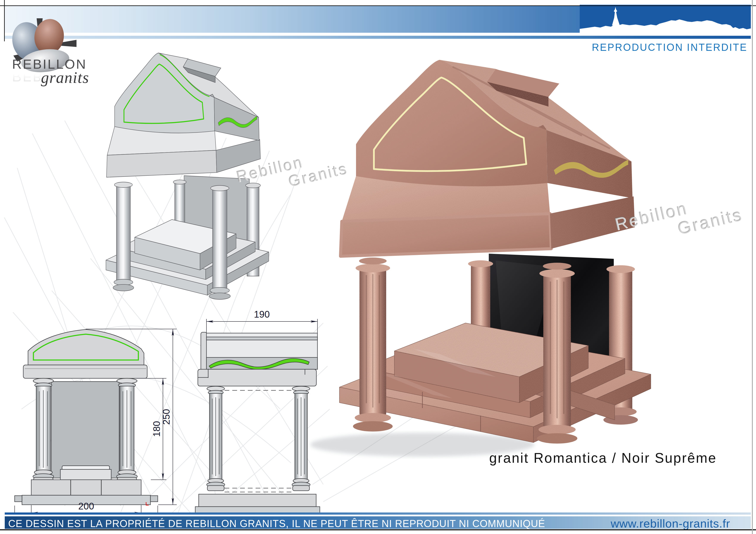  Describe the element at coordinates (378, 38) in the screenshot. I see `header-thin-stripe` at that location.